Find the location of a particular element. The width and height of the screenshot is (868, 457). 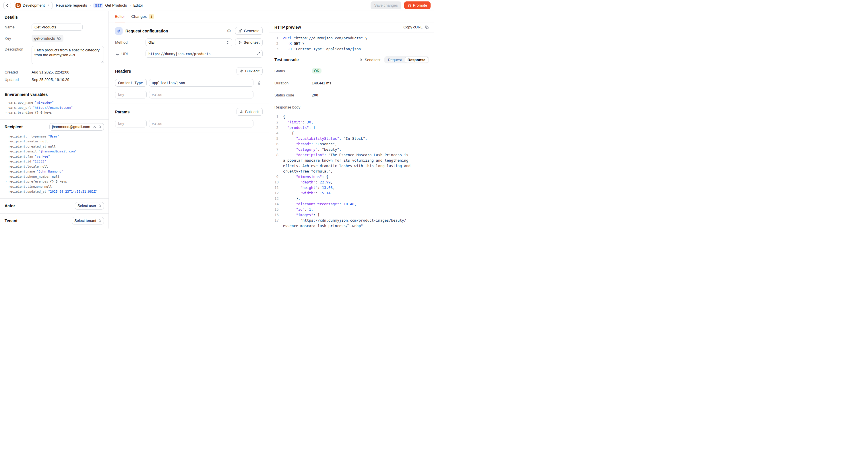

headers-bulk-edit-button: Bulk edit is located at coordinates (249, 71).